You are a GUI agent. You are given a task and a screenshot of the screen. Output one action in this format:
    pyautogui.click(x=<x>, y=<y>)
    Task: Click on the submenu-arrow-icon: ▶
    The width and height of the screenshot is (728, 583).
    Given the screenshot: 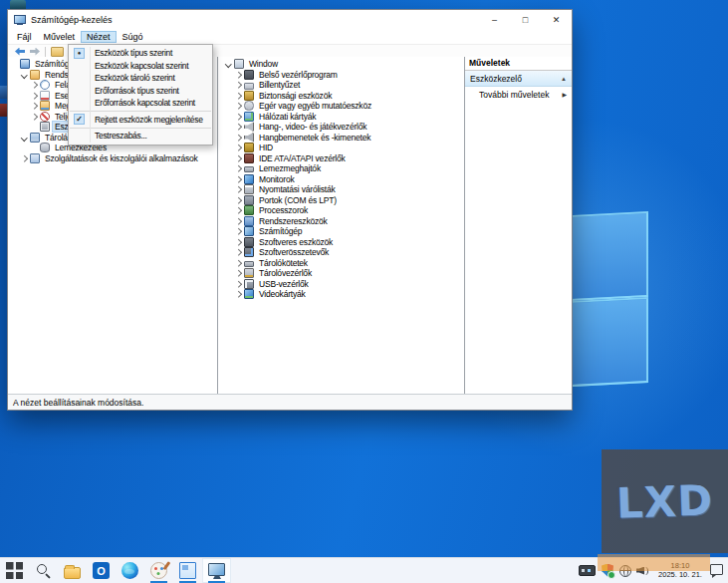 What is the action you would take?
    pyautogui.click(x=564, y=94)
    